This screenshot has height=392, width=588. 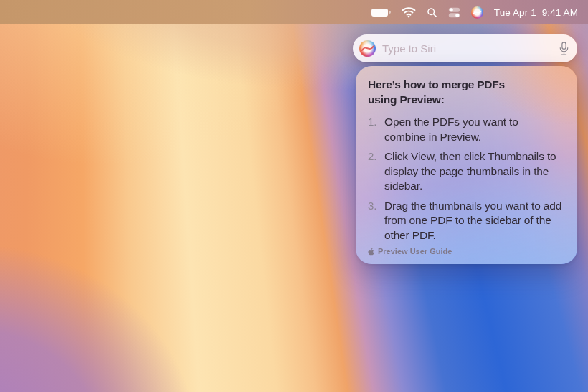 What do you see at coordinates (294, 12) in the screenshot?
I see `menu-bar: Tue Apr 1 9:41 AM` at bounding box center [294, 12].